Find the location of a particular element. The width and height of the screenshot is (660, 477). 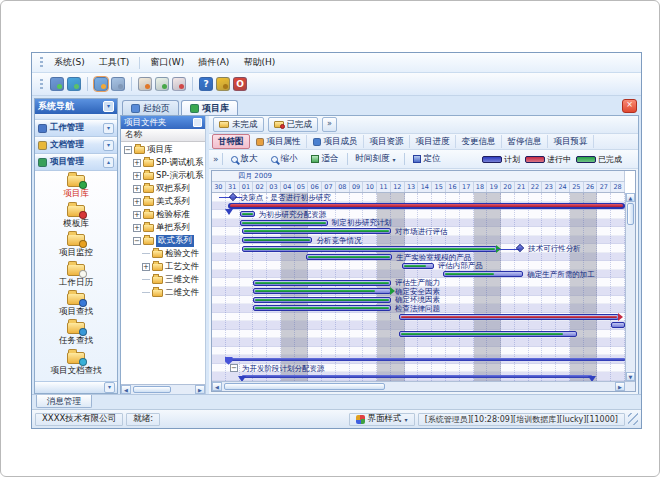

tree-row: +美式系列 is located at coordinates (163, 202).